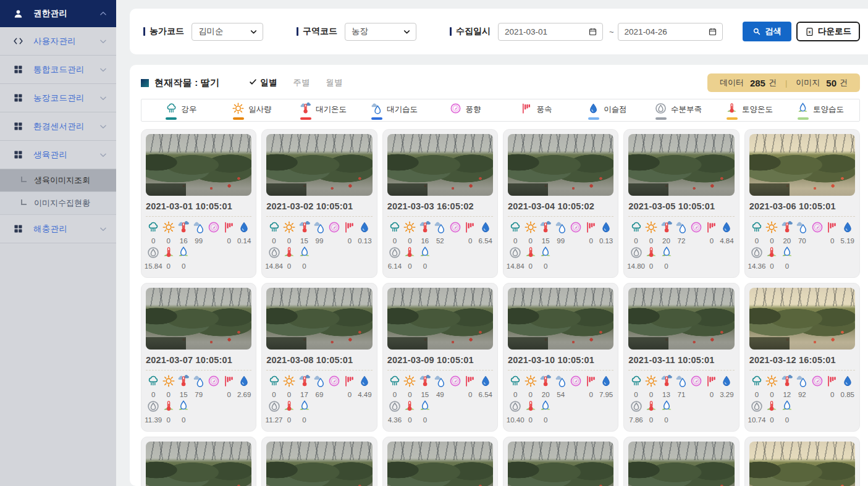 This screenshot has width=868, height=486. What do you see at coordinates (319, 357) in the screenshot?
I see `image-card: 2021-03-08 10:05:01 0 0 17 69 0 4.49 11.…` at bounding box center [319, 357].